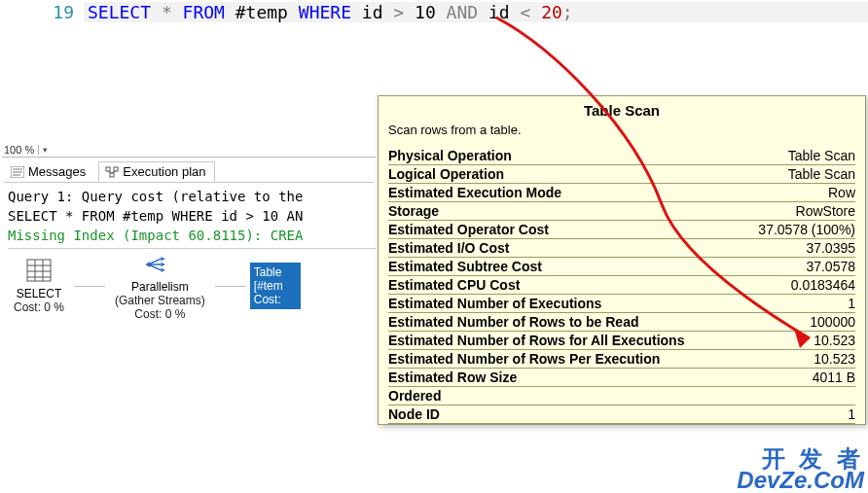  What do you see at coordinates (160, 264) in the screenshot?
I see `parallelism-icon` at bounding box center [160, 264].